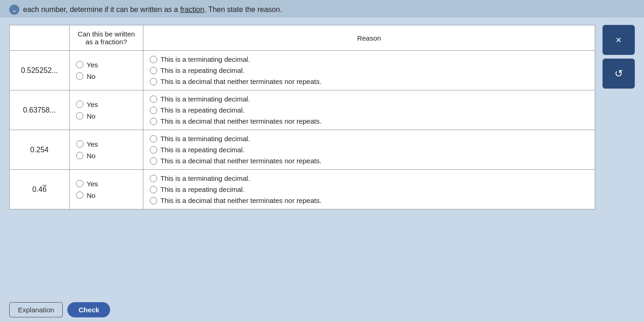 The image size is (644, 322). I want to click on number-value-2: 0.63758..., so click(40, 110).